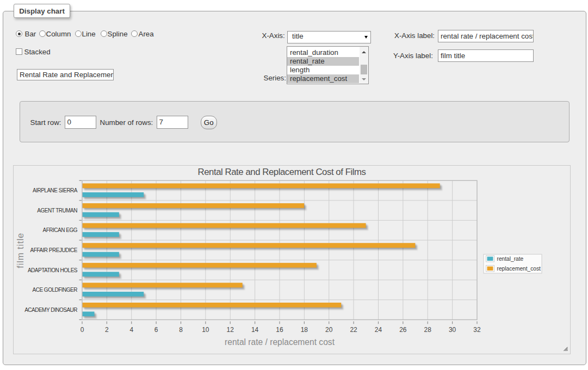  I want to click on svg-text: 24, so click(379, 330).